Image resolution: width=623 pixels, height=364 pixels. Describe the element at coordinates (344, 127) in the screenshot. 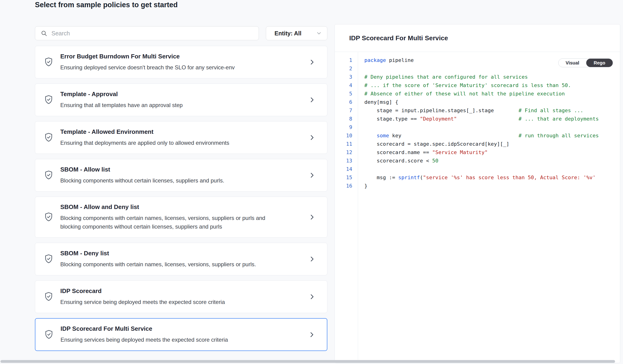

I see `line-number: 9` at that location.